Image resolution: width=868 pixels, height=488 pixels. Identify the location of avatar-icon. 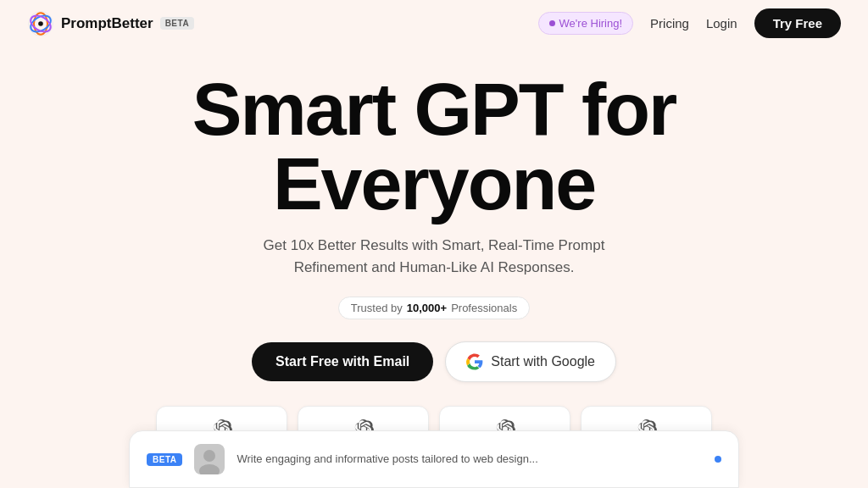
(209, 459).